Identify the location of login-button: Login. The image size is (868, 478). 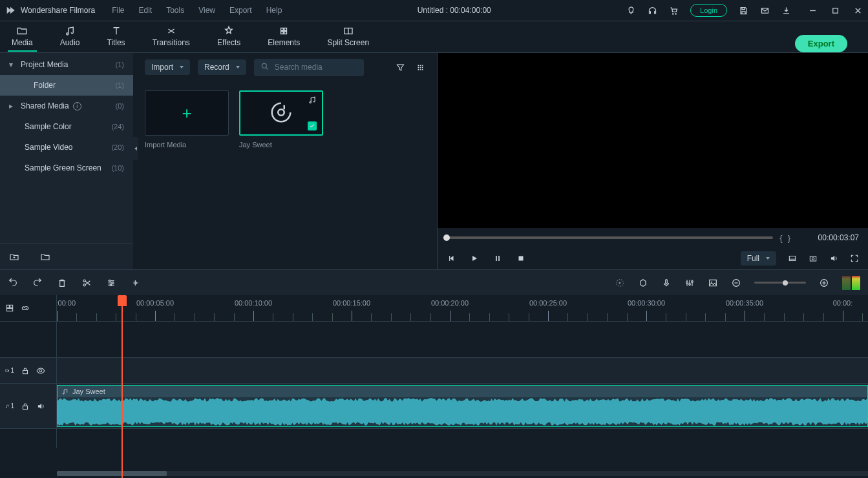
(708, 10).